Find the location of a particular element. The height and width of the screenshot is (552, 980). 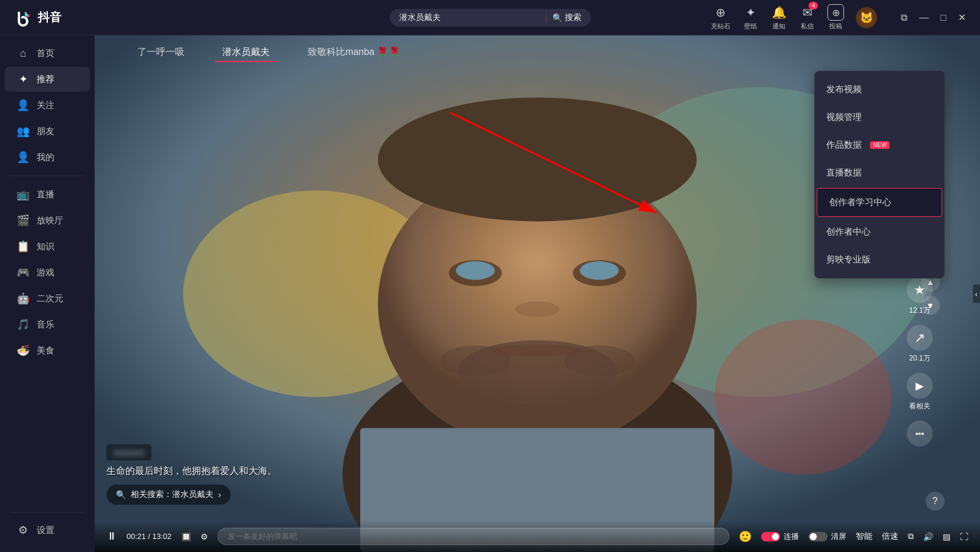

beisu-btn: 倍速 is located at coordinates (890, 537).